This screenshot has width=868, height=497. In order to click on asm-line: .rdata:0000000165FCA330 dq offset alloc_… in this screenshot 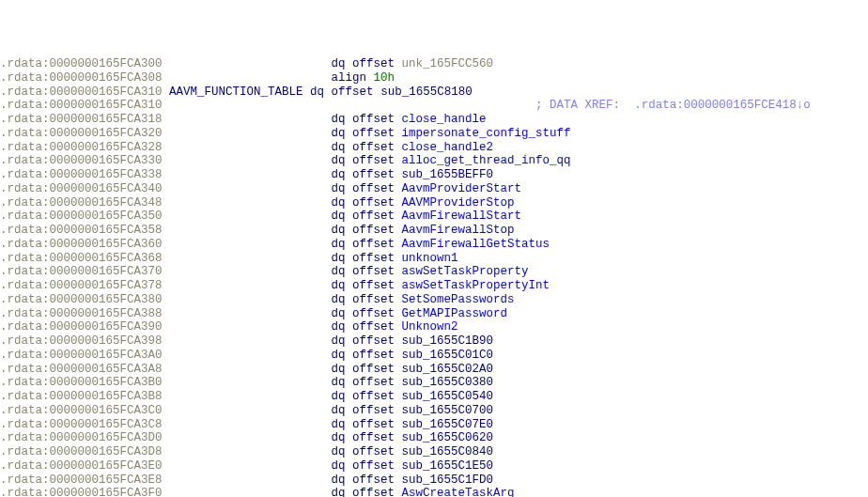, I will do `click(434, 162)`.